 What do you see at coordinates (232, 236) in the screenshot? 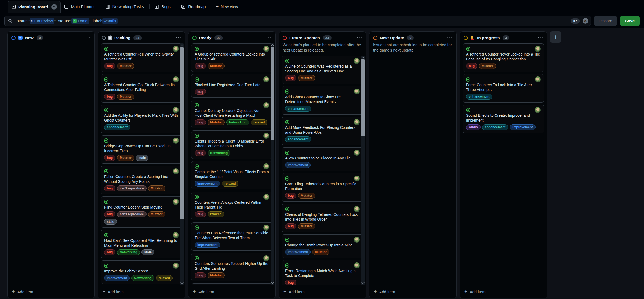
I see `issue-card: Counters Can Reference the Least Sensibl…` at bounding box center [232, 236].